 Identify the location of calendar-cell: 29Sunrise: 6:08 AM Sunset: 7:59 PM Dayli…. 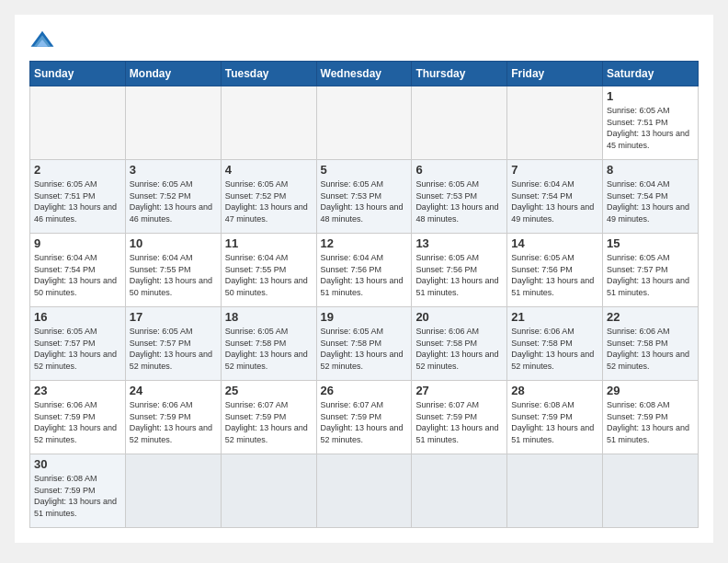
(651, 418).